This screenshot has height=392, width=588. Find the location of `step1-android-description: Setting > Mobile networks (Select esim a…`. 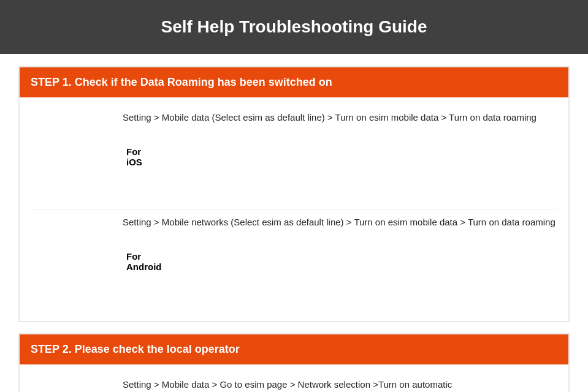

step1-android-description: Setting > Mobile networks (Select esim a… is located at coordinates (339, 223).